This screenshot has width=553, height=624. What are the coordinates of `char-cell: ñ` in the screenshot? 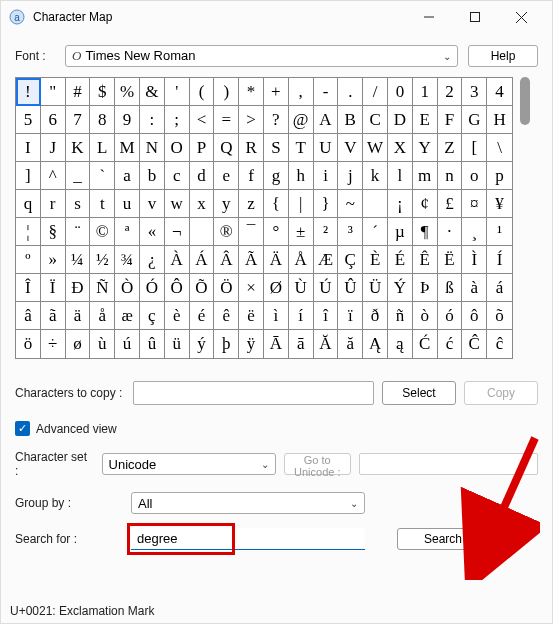 It's located at (400, 316).